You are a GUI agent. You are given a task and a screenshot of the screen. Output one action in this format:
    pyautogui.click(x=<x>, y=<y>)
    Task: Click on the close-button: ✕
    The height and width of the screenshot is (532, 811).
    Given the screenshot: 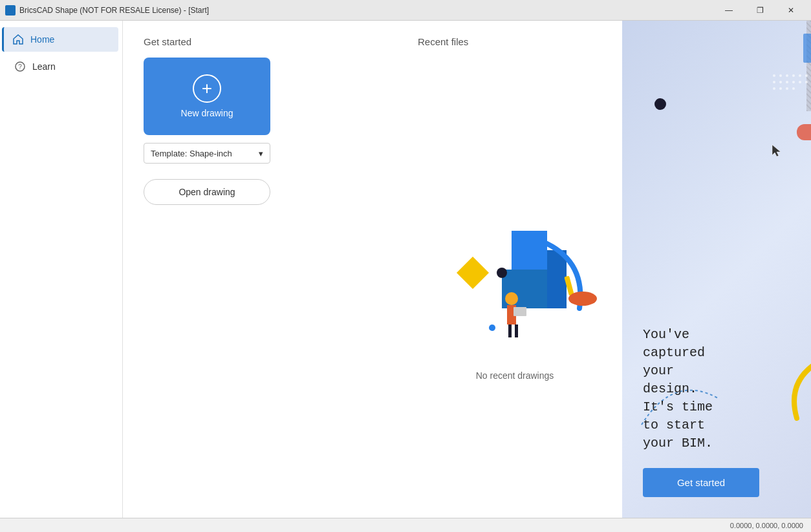 What is the action you would take?
    pyautogui.click(x=791, y=10)
    